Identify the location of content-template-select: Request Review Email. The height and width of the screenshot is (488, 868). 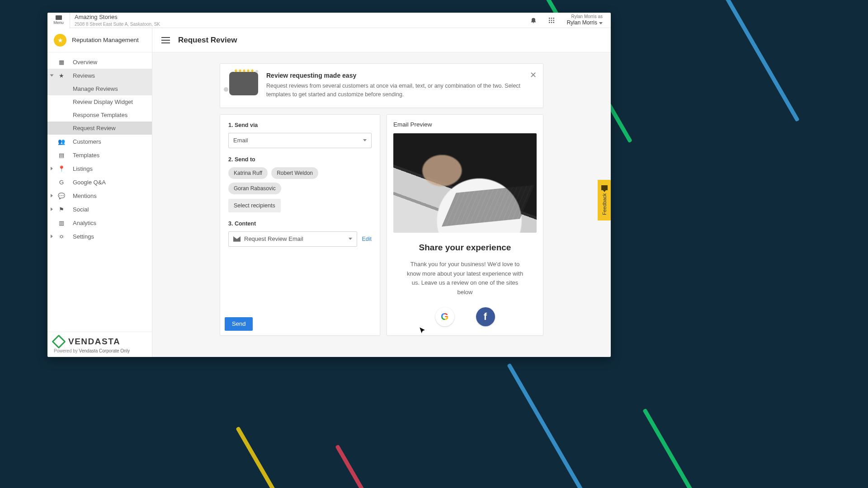
(293, 239).